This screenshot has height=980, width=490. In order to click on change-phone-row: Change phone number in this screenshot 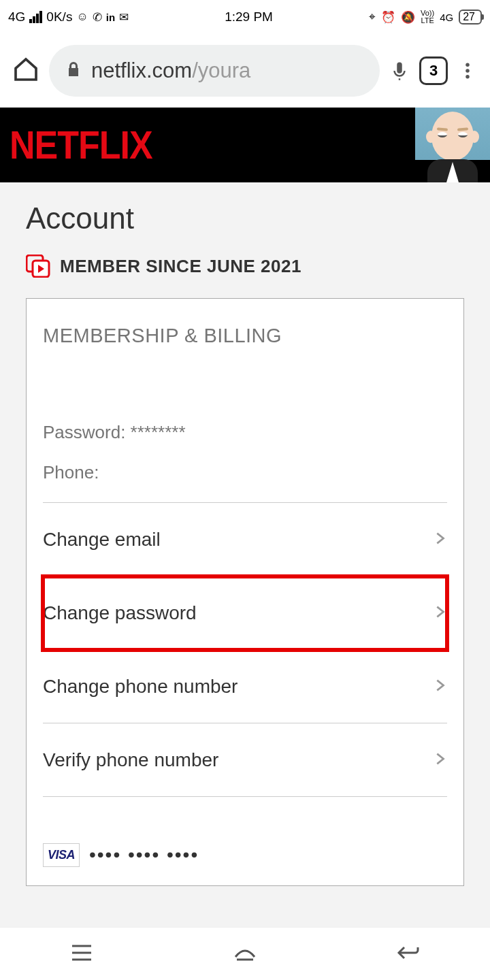, I will do `click(245, 687)`.